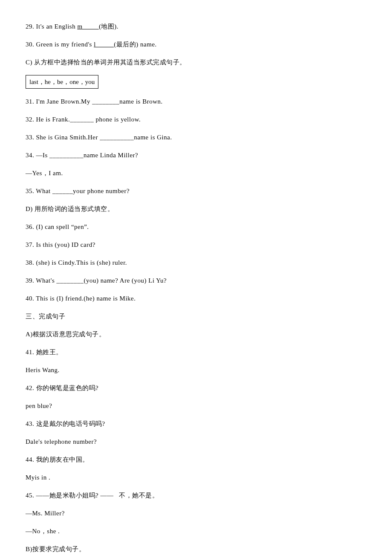 The image size is (392, 555). I want to click on question-37: 37. Is this (you) ID card?, so click(196, 245).